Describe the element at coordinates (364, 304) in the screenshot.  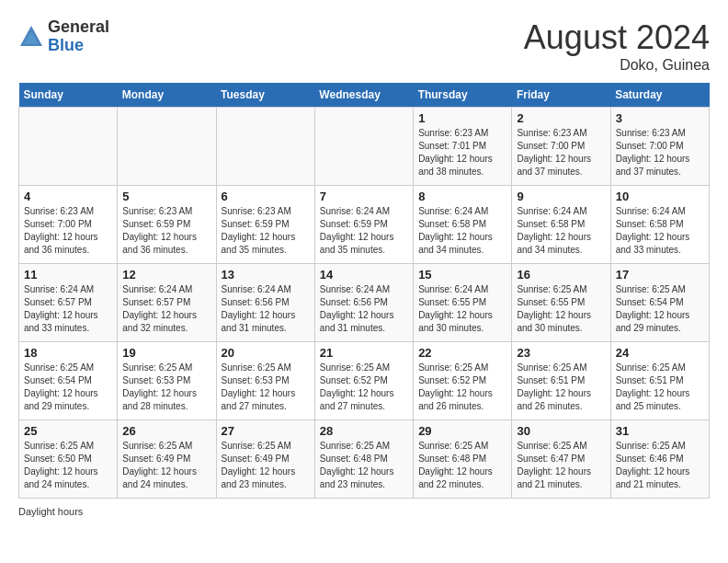
I see `week-row-3: 11Sunrise: 6:24 AM Sunset: 6:57 PM Dayli…` at that location.